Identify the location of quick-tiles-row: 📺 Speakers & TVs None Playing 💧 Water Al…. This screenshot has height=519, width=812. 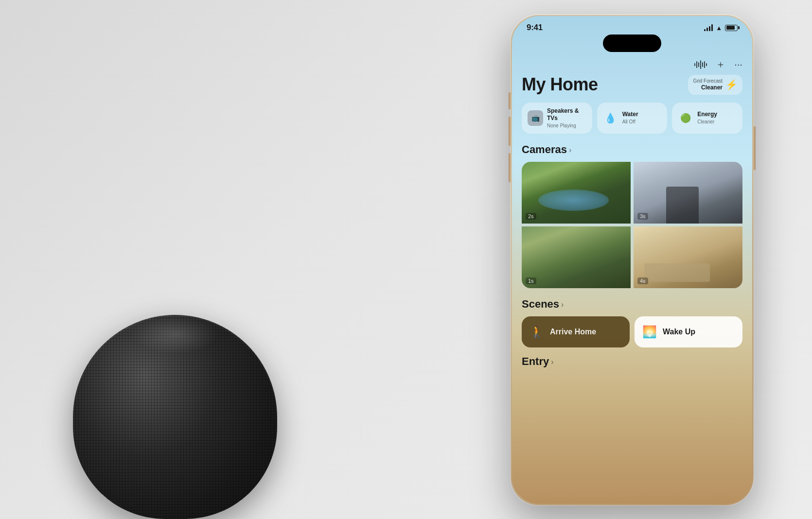
(632, 118).